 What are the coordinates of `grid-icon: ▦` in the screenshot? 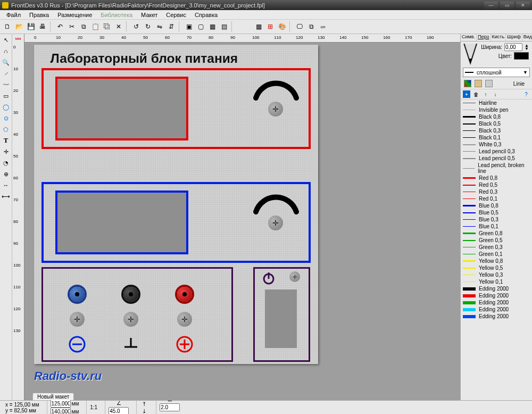 It's located at (259, 27).